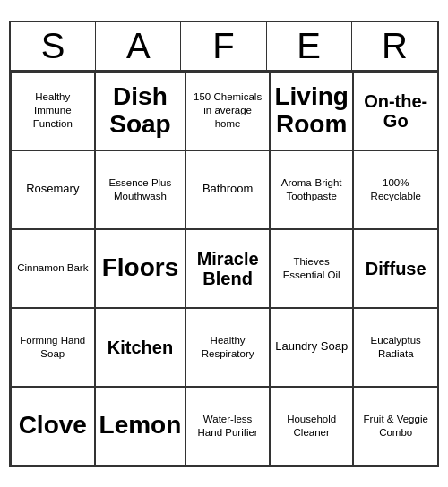  Describe the element at coordinates (53, 190) in the screenshot. I see `cell-r1-c0: Rosemary` at that location.